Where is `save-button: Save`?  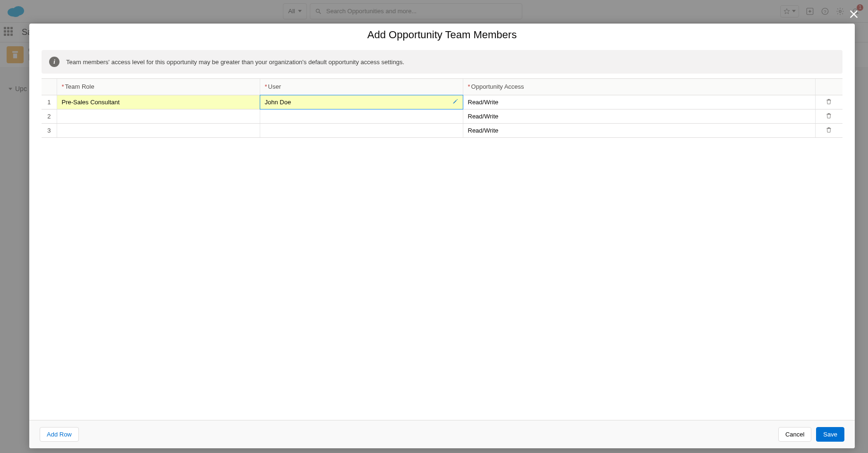 save-button: Save is located at coordinates (830, 434).